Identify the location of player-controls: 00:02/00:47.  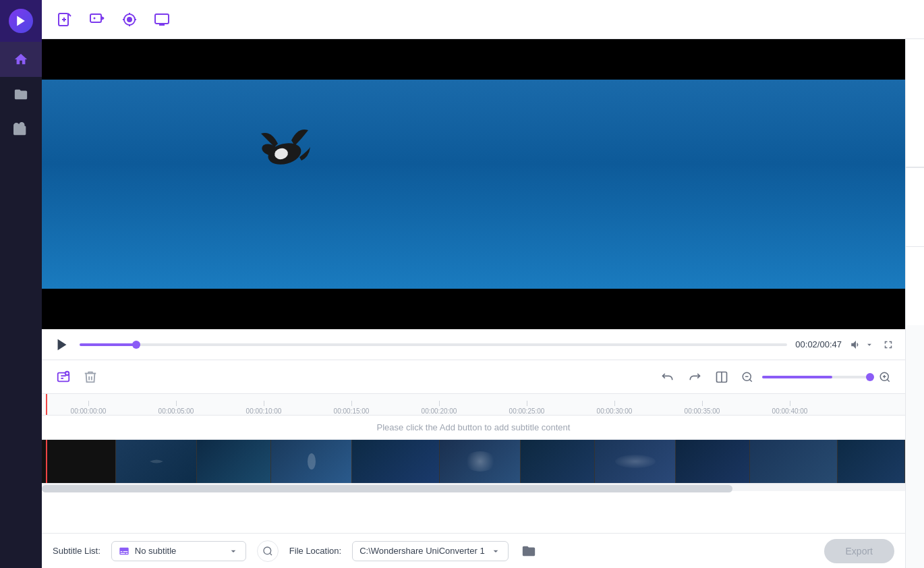
(473, 345).